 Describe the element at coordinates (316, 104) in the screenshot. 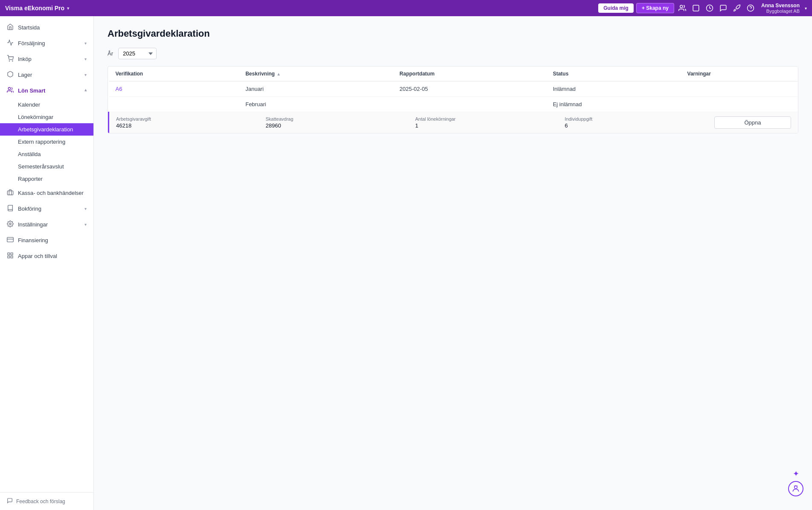

I see `cell-beskrivning-feb: Februari` at that location.